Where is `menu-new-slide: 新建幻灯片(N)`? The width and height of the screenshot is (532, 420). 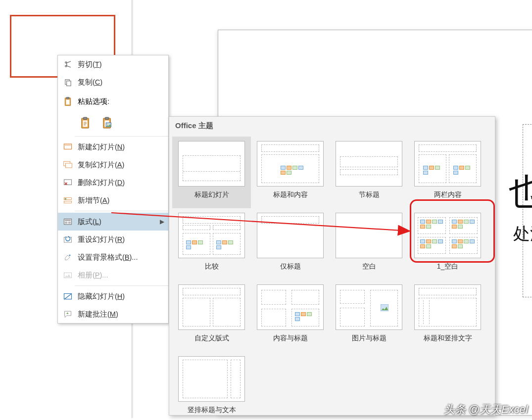 menu-new-slide: 新建幻灯片(N) is located at coordinates (113, 147).